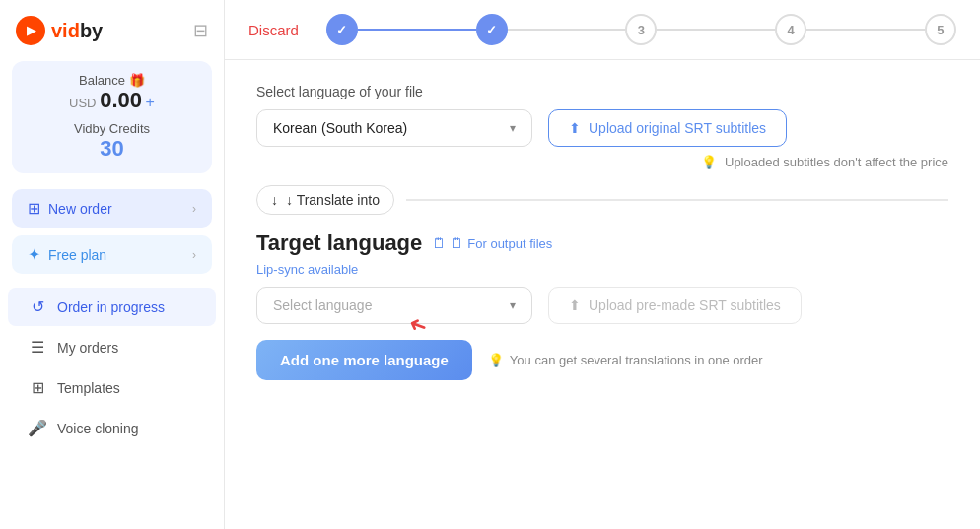 This screenshot has height=529, width=980. I want to click on logo-name: vidby, so click(77, 32).